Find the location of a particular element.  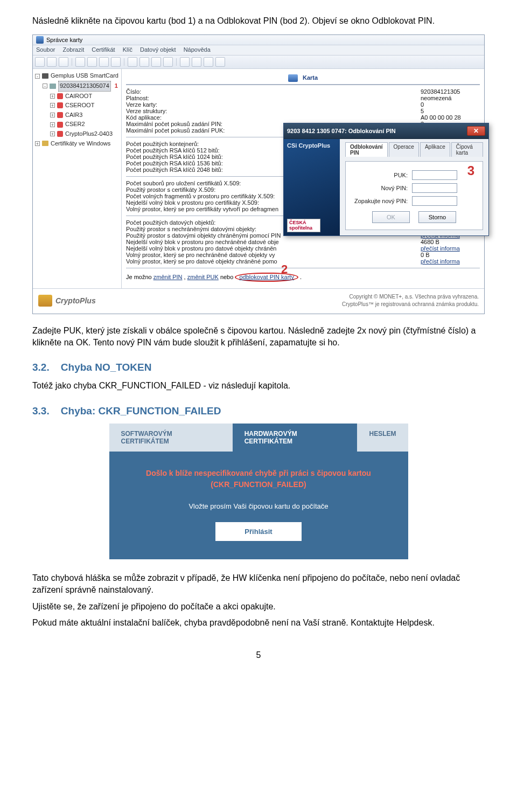

tab-odblokovani-pin: Odblokování PIN is located at coordinates (366, 150).